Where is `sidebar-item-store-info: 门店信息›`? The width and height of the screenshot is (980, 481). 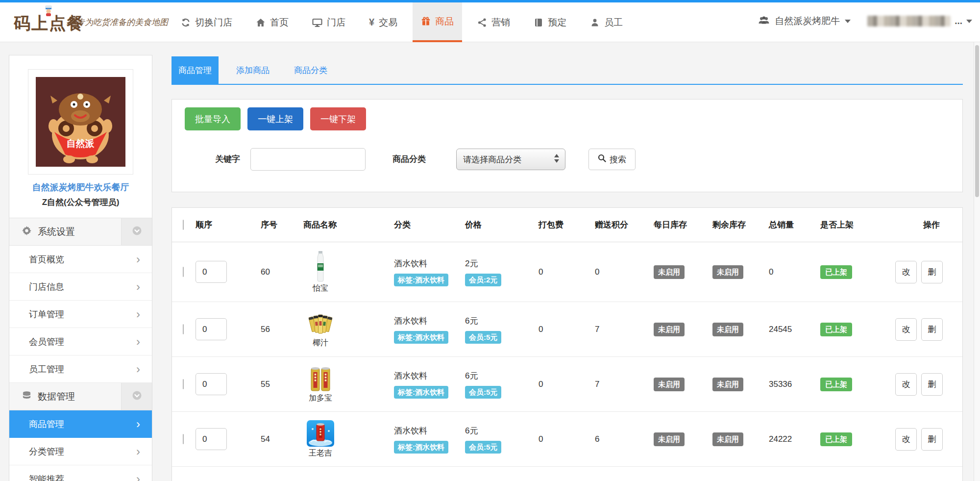 sidebar-item-store-info: 门店信息› is located at coordinates (80, 287).